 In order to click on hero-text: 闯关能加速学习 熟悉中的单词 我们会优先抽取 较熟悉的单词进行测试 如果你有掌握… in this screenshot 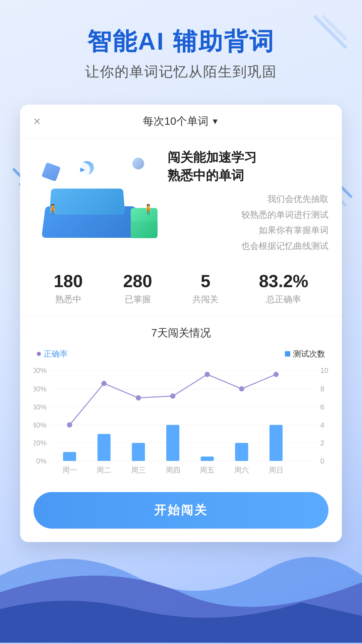, I will do `click(248, 201)`.